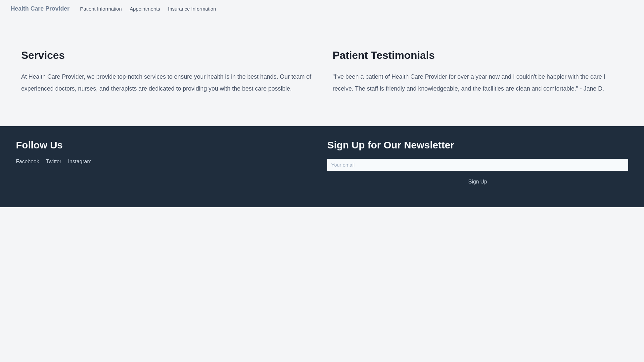 Image resolution: width=644 pixels, height=362 pixels. I want to click on social-link-twitter: Twitter, so click(54, 161).